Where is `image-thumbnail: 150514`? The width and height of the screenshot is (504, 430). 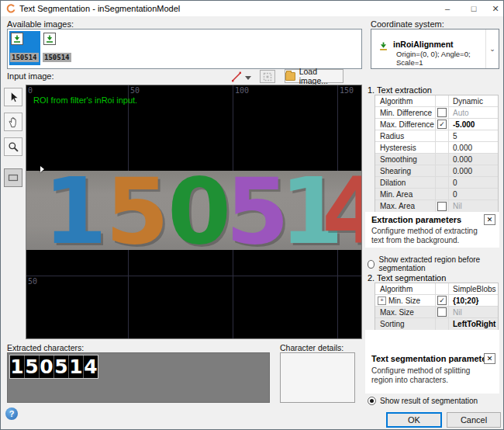 image-thumbnail: 150514 is located at coordinates (57, 48).